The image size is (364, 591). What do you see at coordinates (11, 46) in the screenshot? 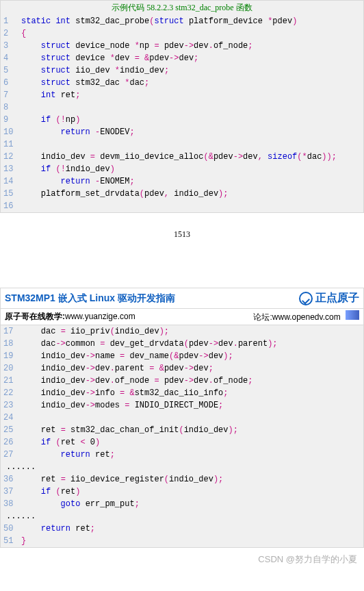
I see `line-number: 3` at bounding box center [11, 46].